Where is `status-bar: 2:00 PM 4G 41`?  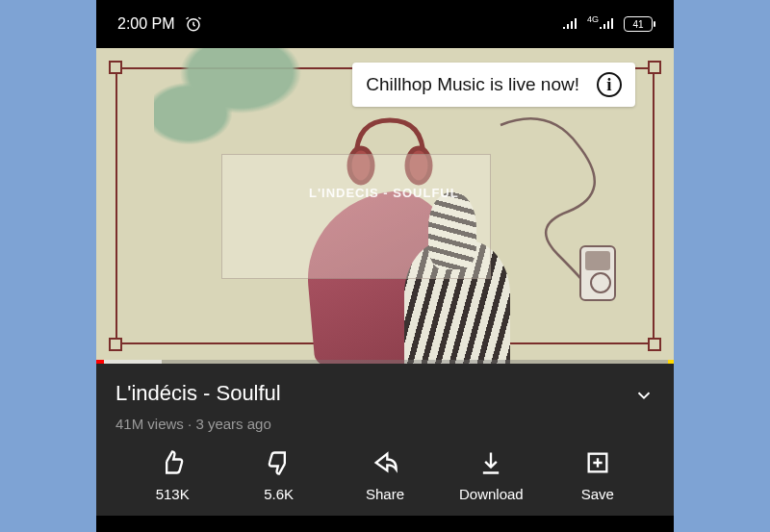 status-bar: 2:00 PM 4G 41 is located at coordinates (385, 24).